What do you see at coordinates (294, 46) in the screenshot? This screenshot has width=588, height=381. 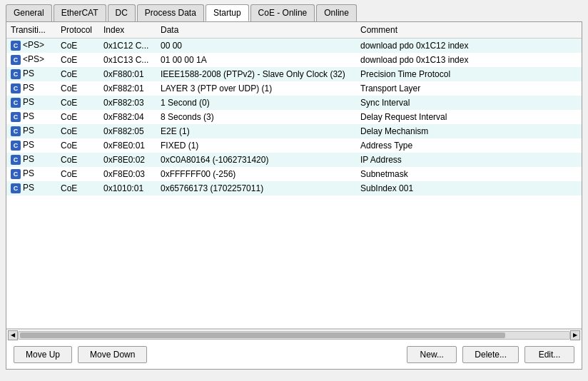 I see `table-row: C<PS>CoE0x1C12 C...00 00download pdo 0x1…` at bounding box center [294, 46].